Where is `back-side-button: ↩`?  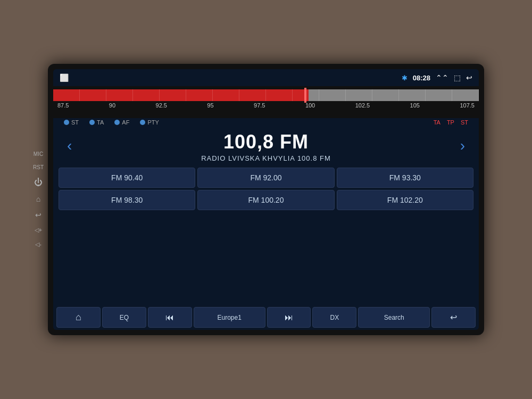
back-side-button: ↩ is located at coordinates (38, 215).